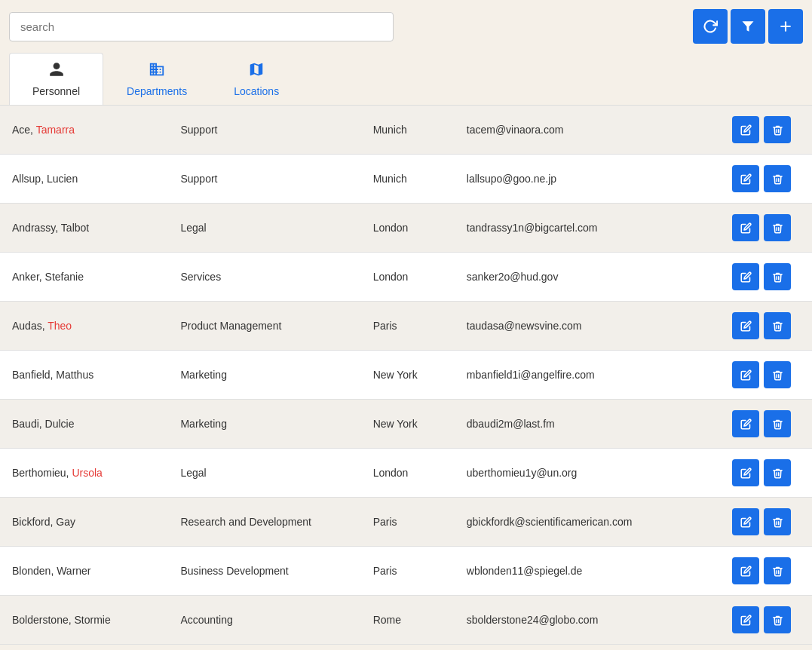 This screenshot has width=812, height=650. I want to click on name-cell: Baudi, Dulcie, so click(84, 424).